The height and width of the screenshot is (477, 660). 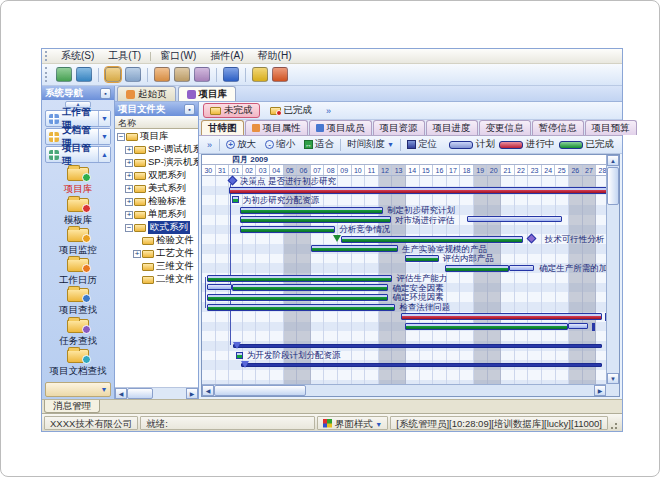 I want to click on fit-button: ↔适合, so click(x=319, y=144).